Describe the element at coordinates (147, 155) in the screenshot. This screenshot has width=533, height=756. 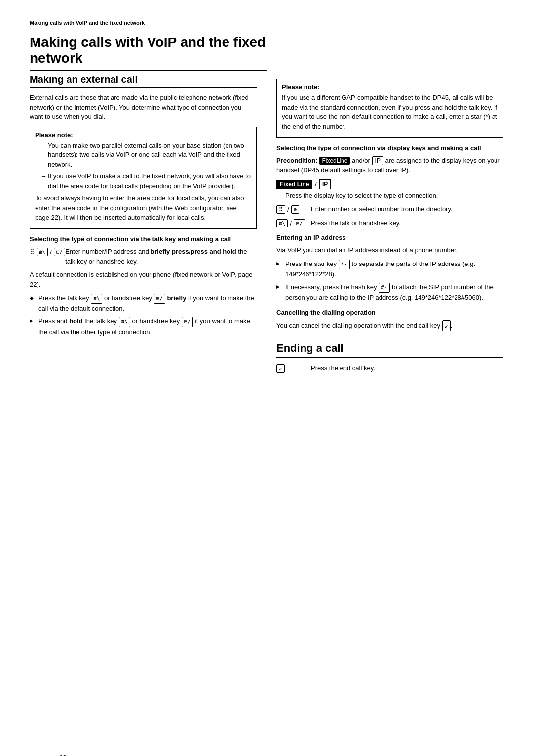
I see `note-item-1: You can make two parallel external calls…` at that location.